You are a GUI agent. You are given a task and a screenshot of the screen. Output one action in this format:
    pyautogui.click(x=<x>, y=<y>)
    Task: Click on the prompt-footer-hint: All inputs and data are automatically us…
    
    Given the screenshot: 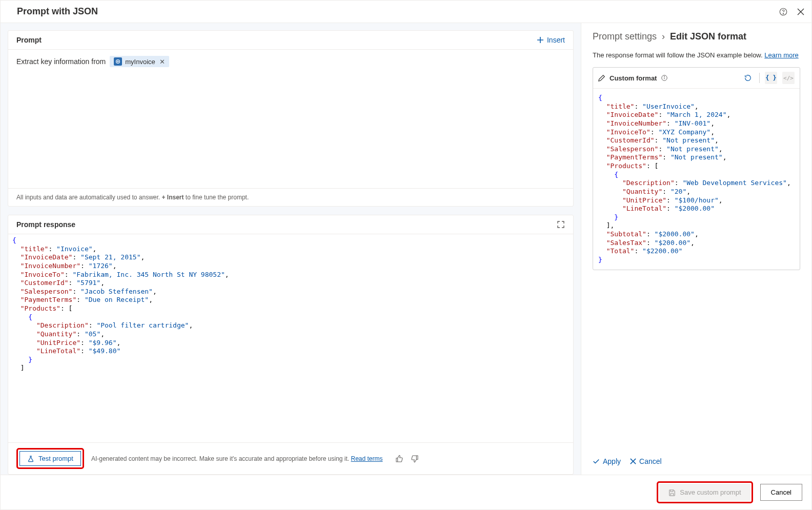 What is the action you would take?
    pyautogui.click(x=291, y=197)
    